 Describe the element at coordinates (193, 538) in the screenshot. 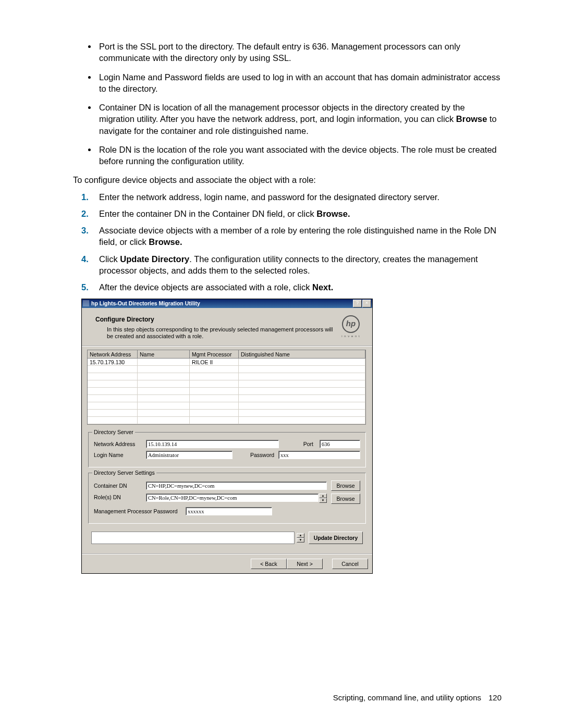

I see `status-log` at that location.